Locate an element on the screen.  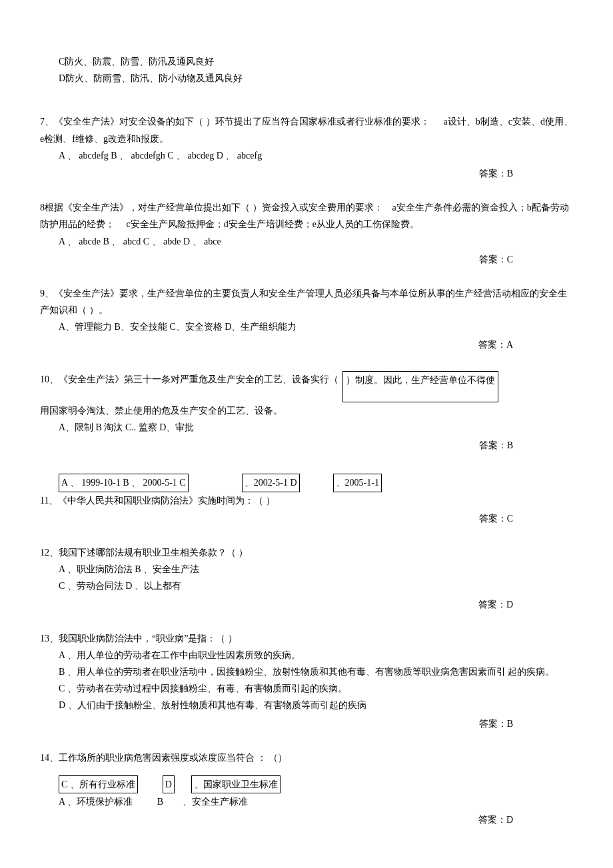
q14-box-c: C 、所有行业标准 is located at coordinates (99, 785).